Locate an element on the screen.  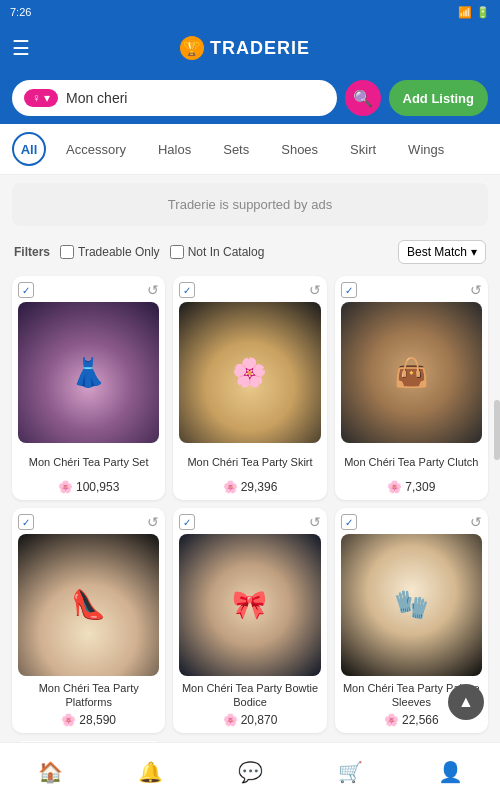
status-left: 7:26 is located at coordinates (20, 12).